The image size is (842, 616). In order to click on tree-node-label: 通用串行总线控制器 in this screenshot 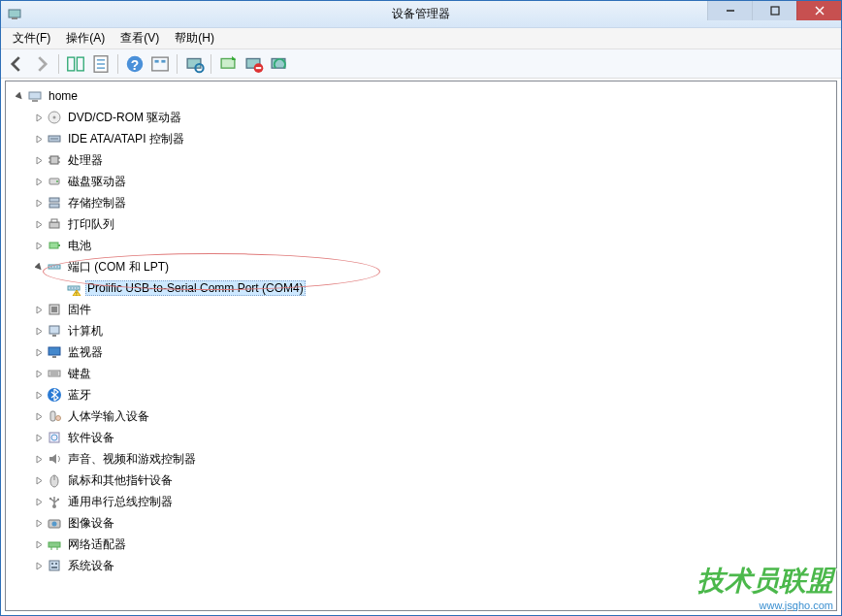, I will do `click(120, 503)`.